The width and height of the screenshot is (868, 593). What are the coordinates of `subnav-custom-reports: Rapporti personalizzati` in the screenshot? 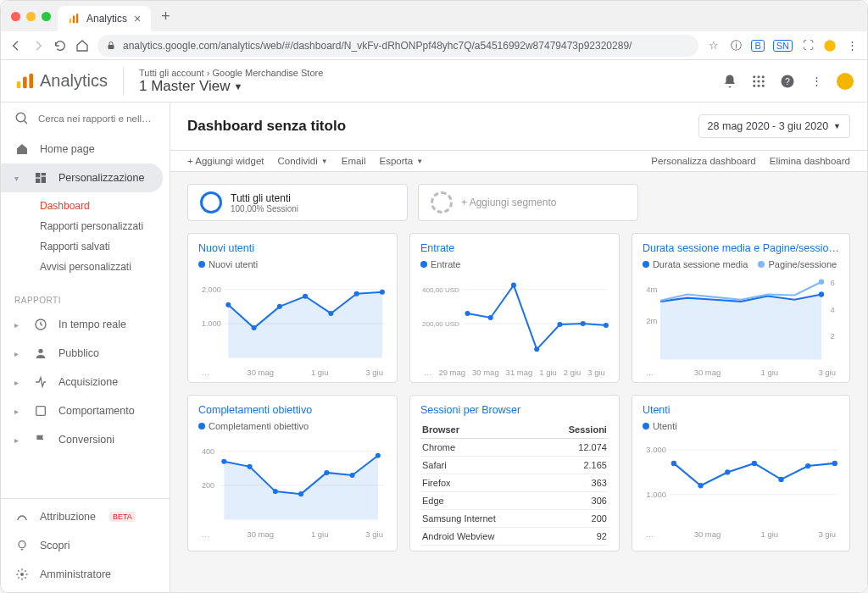 It's located at (105, 226).